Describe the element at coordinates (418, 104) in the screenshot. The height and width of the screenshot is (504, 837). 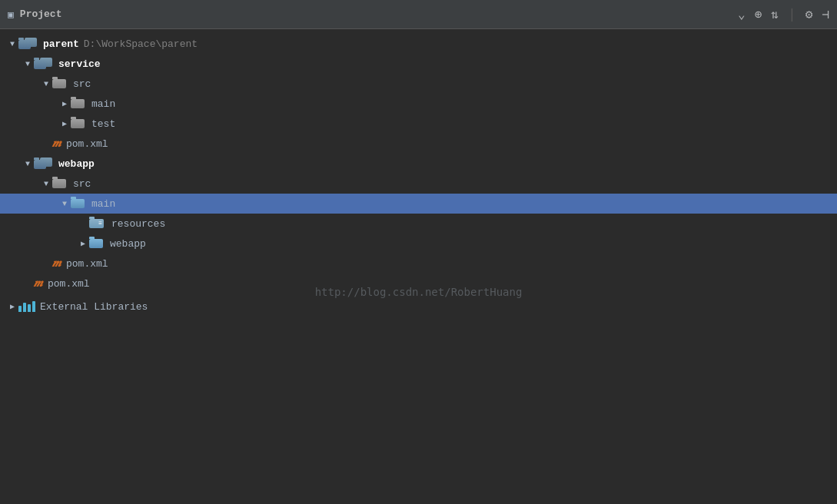
I see `tree-item-main1: main` at that location.